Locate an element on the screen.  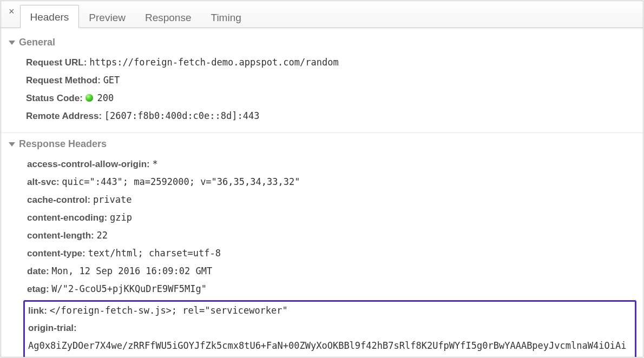
row-request-method: Request Method GET is located at coordinates (334, 80).